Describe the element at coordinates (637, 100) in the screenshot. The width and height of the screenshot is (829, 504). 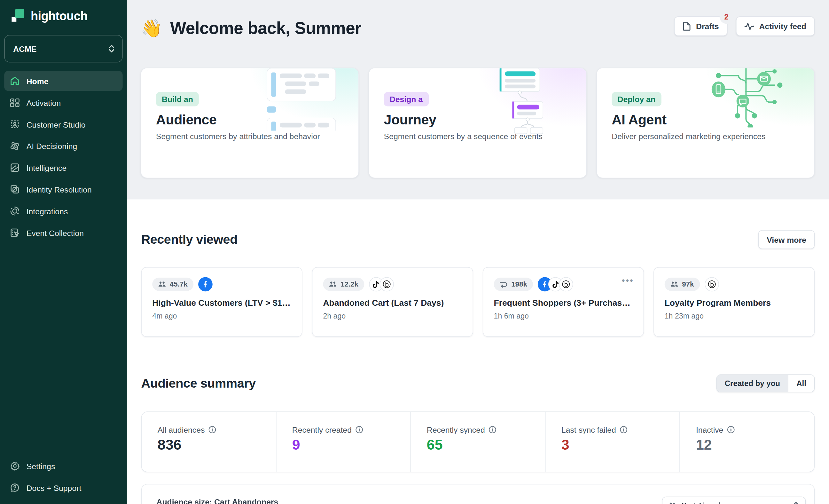
I see `deploy-an-pill: Deploy an` at that location.